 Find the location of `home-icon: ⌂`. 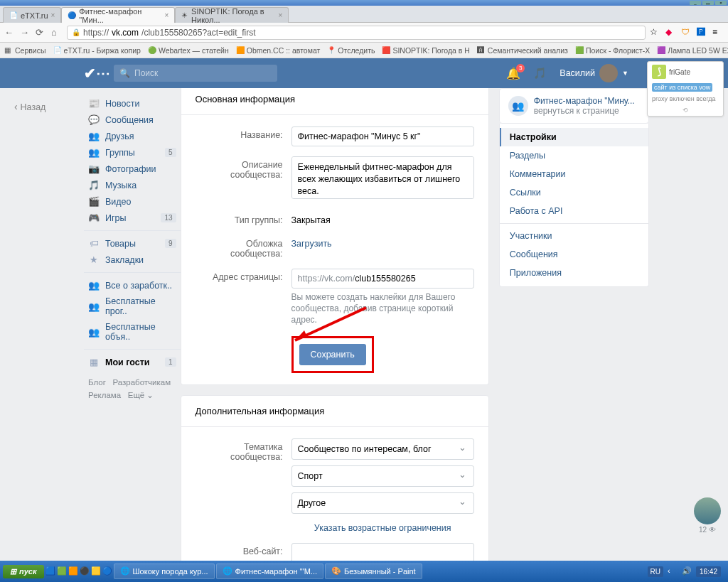

home-icon: ⌂ is located at coordinates (57, 33).